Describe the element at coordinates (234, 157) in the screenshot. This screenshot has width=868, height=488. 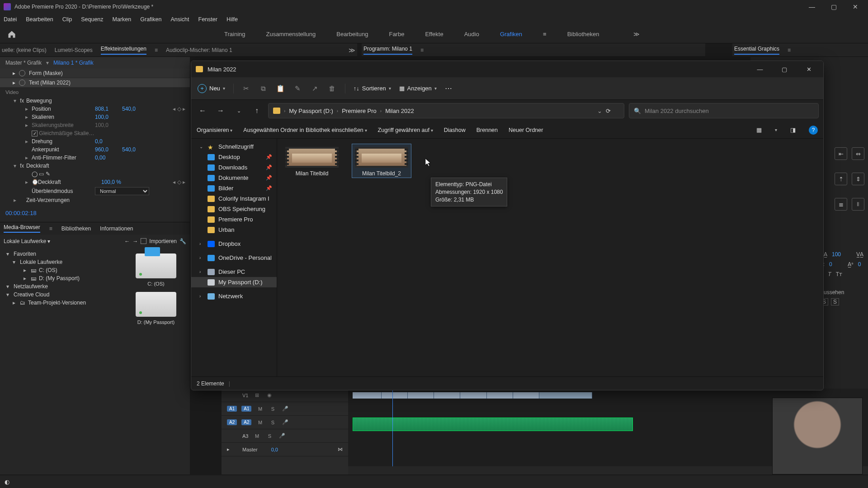
I see `sidebar-desktop: Desktop📌` at that location.